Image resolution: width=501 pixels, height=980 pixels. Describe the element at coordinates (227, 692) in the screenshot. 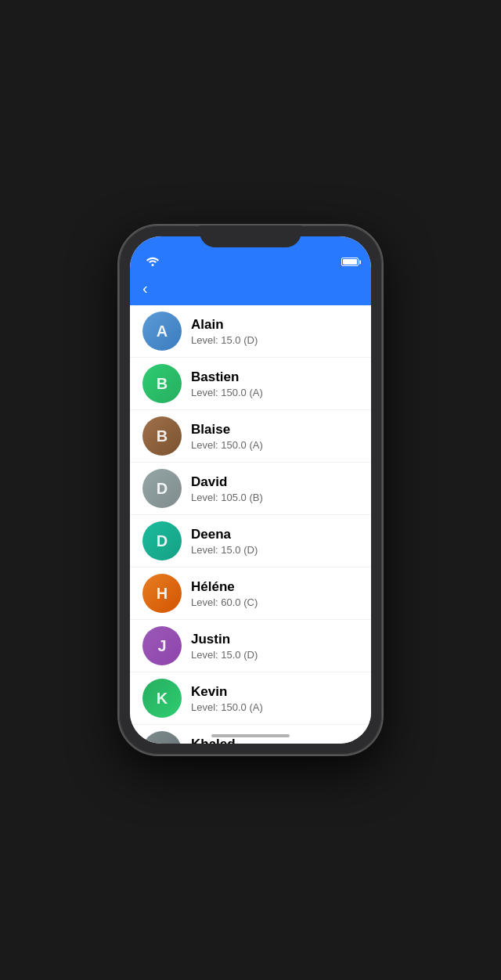

I see `player-name: Kevin` at that location.